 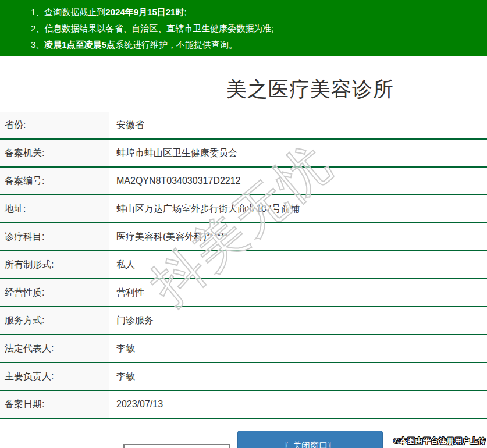 I want to click on notice-number: 1、, so click(x=37, y=12).